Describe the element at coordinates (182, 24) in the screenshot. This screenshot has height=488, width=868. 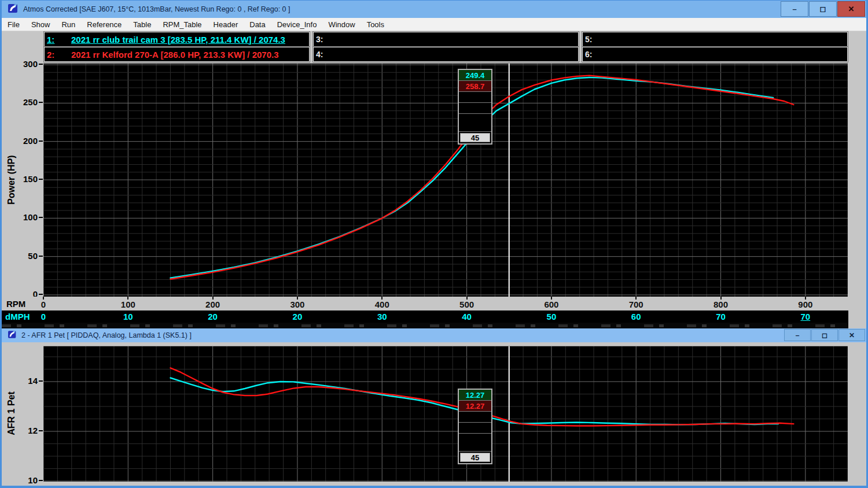
I see `menu-item-rpm-table: RPM_Table` at that location.